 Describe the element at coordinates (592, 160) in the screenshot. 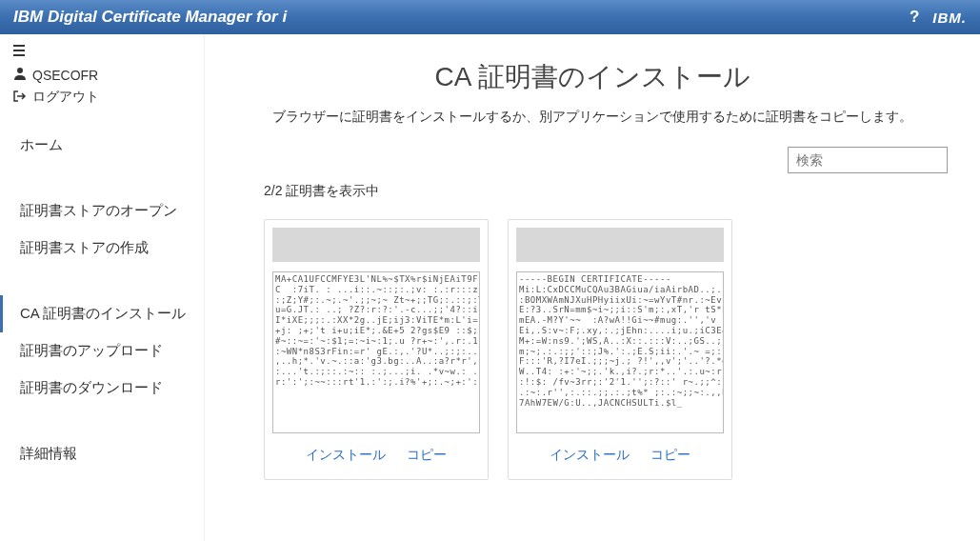

I see `toolbar` at that location.